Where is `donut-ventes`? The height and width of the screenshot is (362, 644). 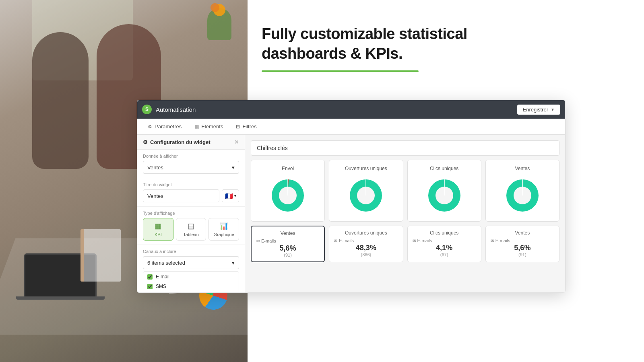
donut-ventes is located at coordinates (522, 195).